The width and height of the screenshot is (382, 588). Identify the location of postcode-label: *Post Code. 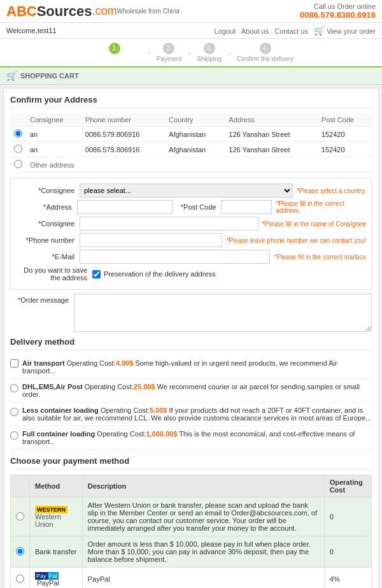
(197, 207).